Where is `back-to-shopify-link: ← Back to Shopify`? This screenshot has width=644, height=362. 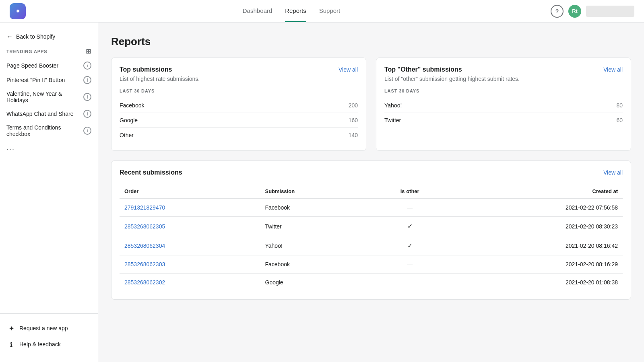 back-to-shopify-link: ← Back to Shopify is located at coordinates (49, 37).